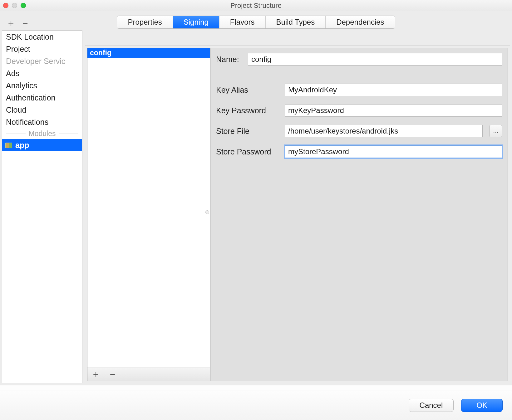  What do you see at coordinates (42, 134) in the screenshot?
I see `sidebar-separator-modules: Modules` at bounding box center [42, 134].